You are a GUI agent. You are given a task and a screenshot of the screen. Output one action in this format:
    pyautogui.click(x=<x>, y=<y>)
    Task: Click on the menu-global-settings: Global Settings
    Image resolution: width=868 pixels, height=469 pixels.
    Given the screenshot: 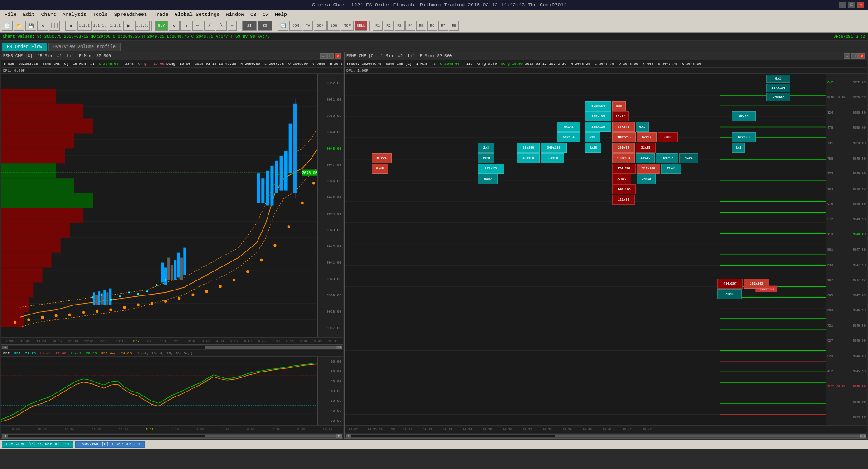 What is the action you would take?
    pyautogui.click(x=197, y=15)
    